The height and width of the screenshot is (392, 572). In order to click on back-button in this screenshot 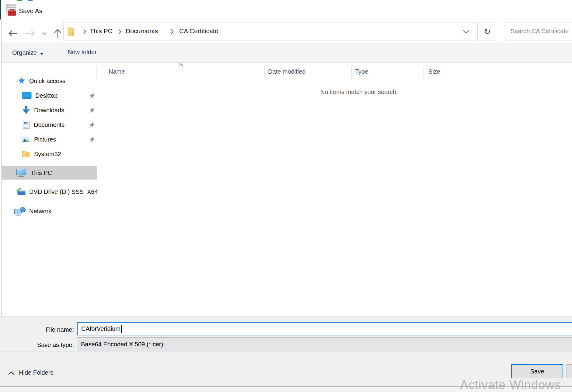, I will do `click(13, 33)`.